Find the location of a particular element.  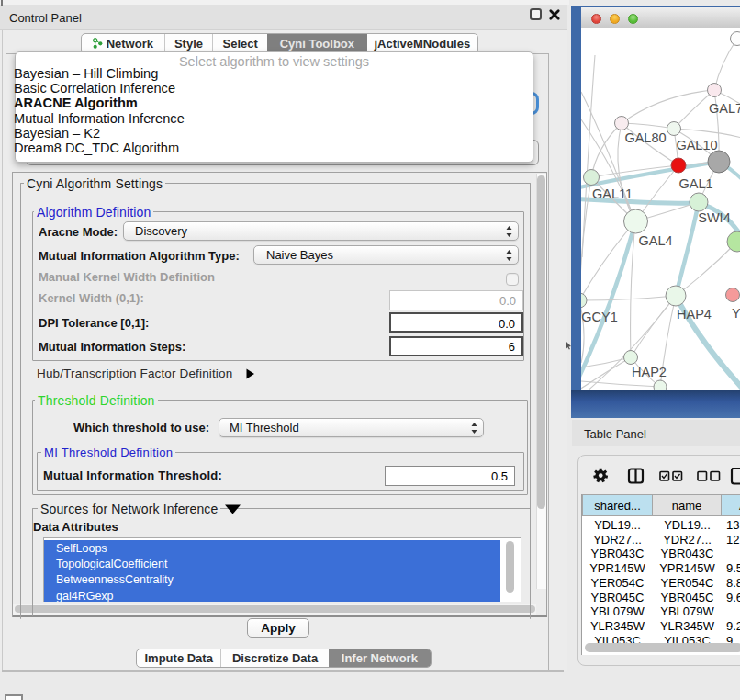

svg-text: GCY1 is located at coordinates (600, 317).